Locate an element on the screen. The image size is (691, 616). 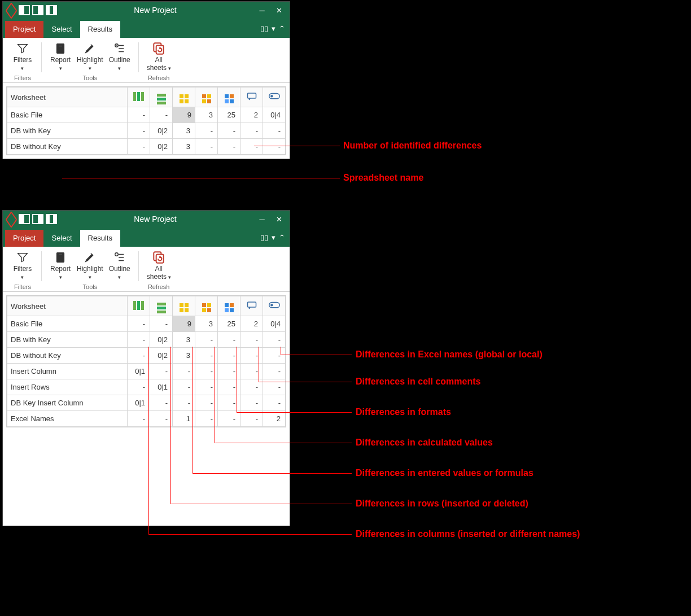
close-button: ✕ is located at coordinates (279, 10).